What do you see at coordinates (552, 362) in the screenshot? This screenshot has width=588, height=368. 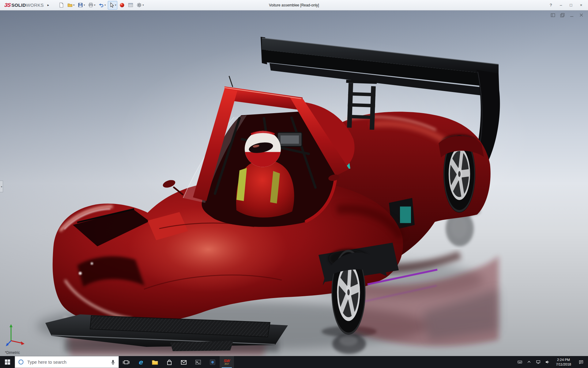 I see `system-tray: 2:24 PM 7/11/2018` at bounding box center [552, 362].